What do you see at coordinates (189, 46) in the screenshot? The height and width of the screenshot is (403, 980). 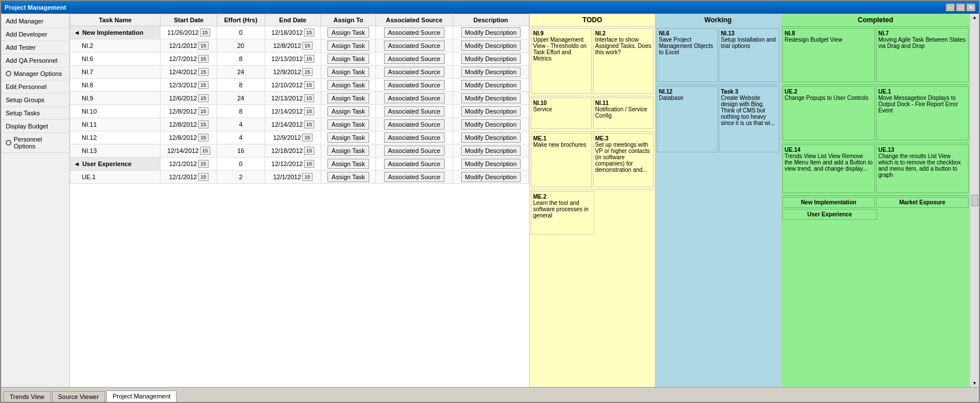 I see `date-cell: 12/1/201215` at bounding box center [189, 46].